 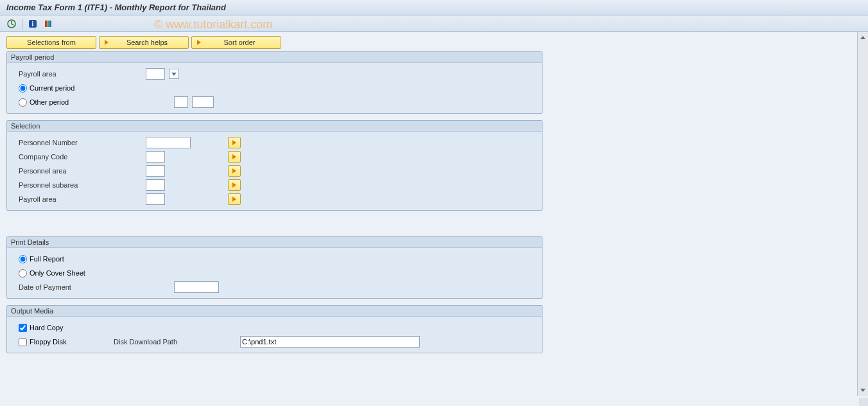 I want to click on field-label: Payroll area, so click(x=78, y=199).